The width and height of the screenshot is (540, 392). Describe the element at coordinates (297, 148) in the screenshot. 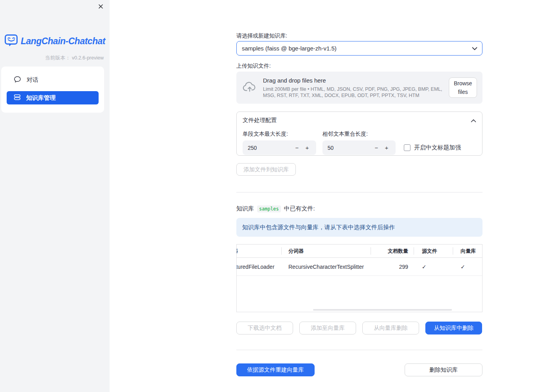

I see `chunk-size-decrement-button: −` at that location.